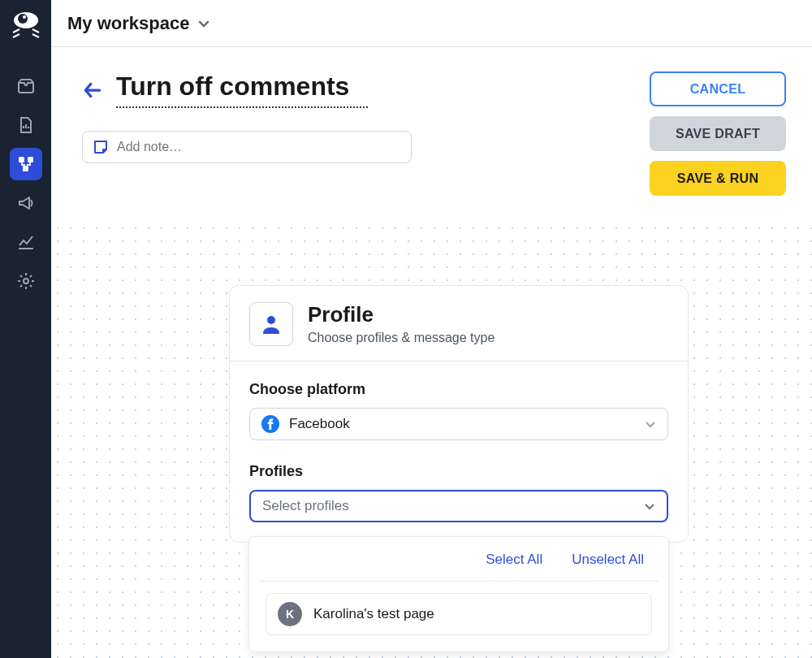  I want to click on app-sidebar, so click(26, 329).